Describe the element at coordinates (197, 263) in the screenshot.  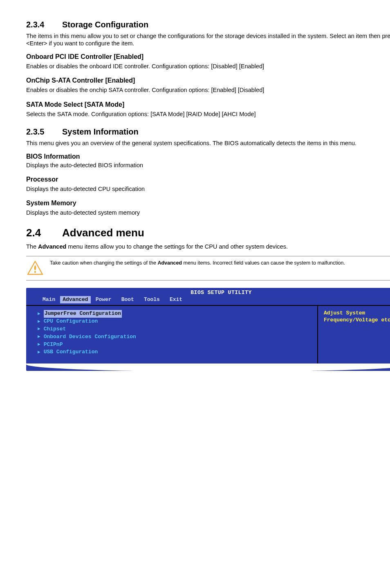
I see `caution-text: Take caution when changing the settings …` at that location.